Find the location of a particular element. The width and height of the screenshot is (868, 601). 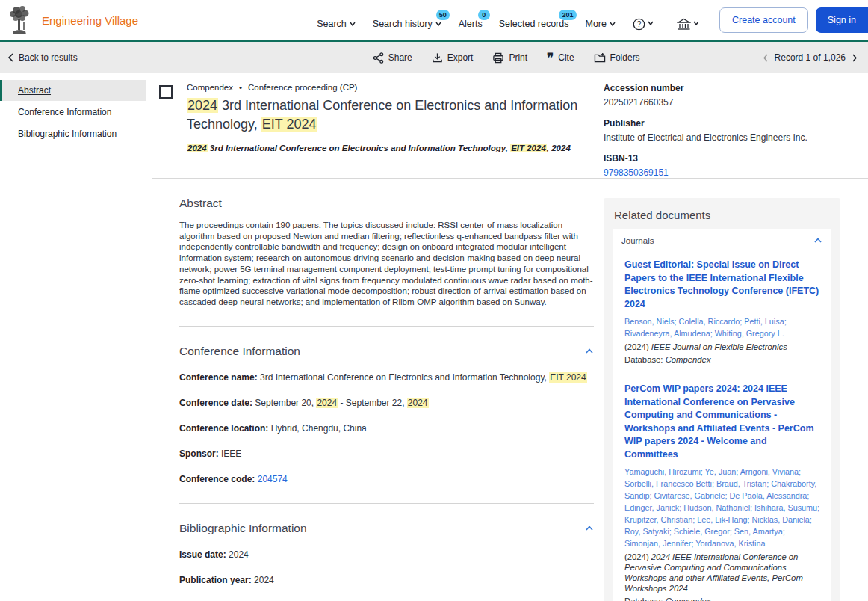

accession-number-value: 20250217660357 is located at coordinates (736, 102).